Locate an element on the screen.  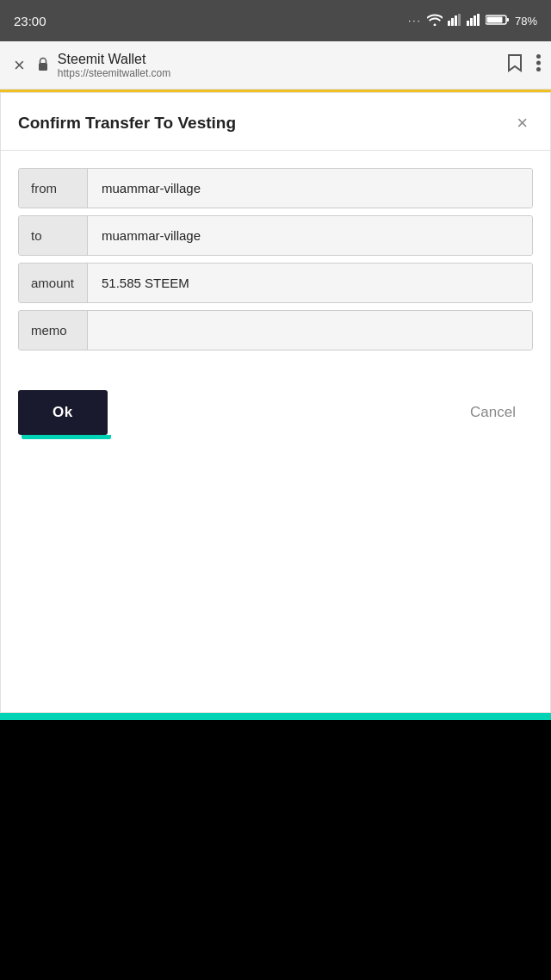
browser-chrome: × Steemit Wallet https://steemitwallet.c… is located at coordinates (276, 65).